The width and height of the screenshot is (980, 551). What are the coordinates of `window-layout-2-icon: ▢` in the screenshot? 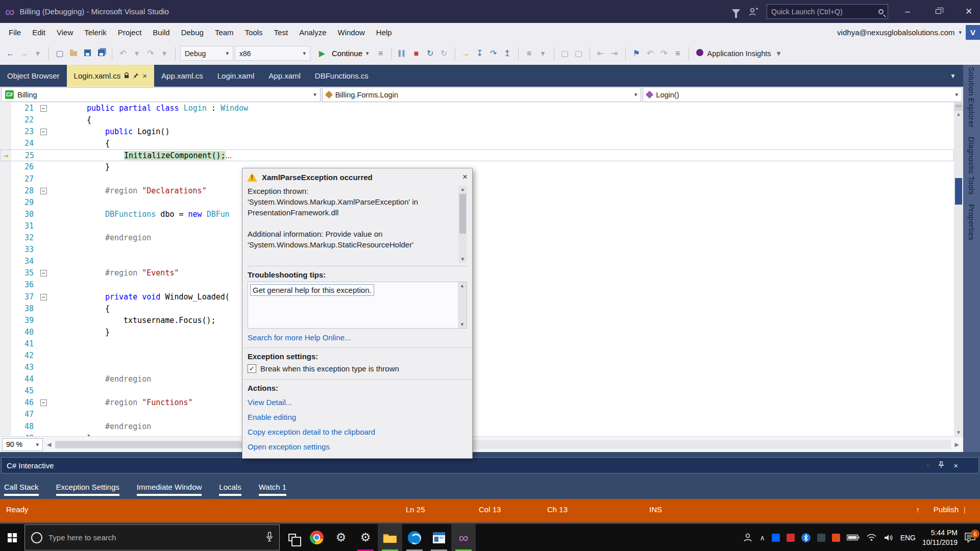 It's located at (579, 54).